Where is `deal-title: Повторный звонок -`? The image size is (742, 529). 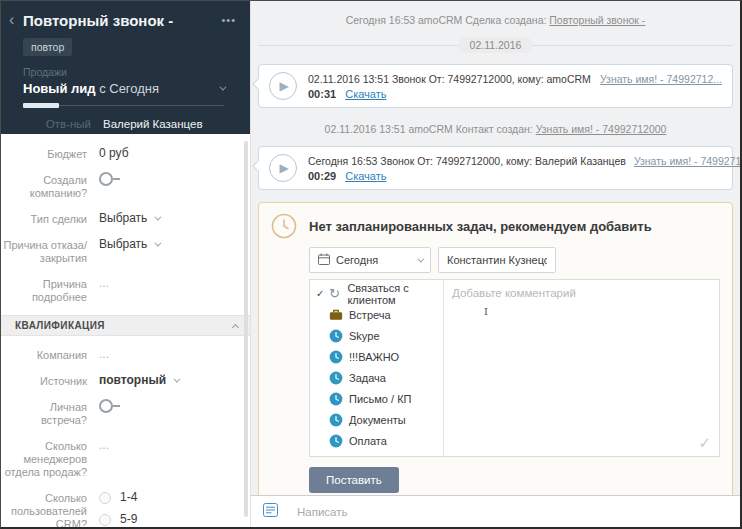 deal-title: Повторный звонок - is located at coordinates (121, 20).